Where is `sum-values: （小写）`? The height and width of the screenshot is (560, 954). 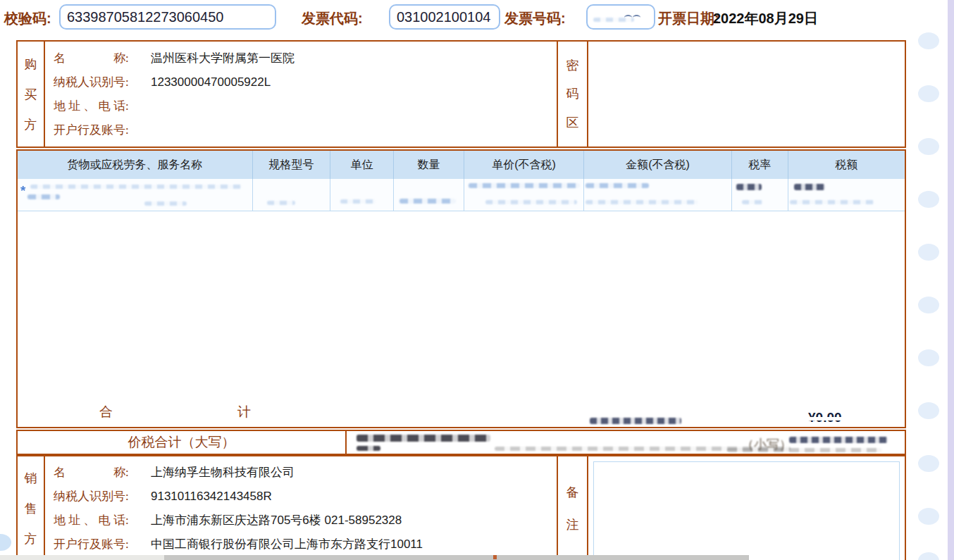
sum-values: （小写） is located at coordinates (626, 442).